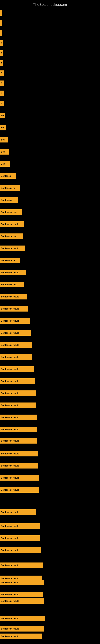 This screenshot has height=644, width=100. I want to click on bar-fill: Bottleneck, so click(9, 200).